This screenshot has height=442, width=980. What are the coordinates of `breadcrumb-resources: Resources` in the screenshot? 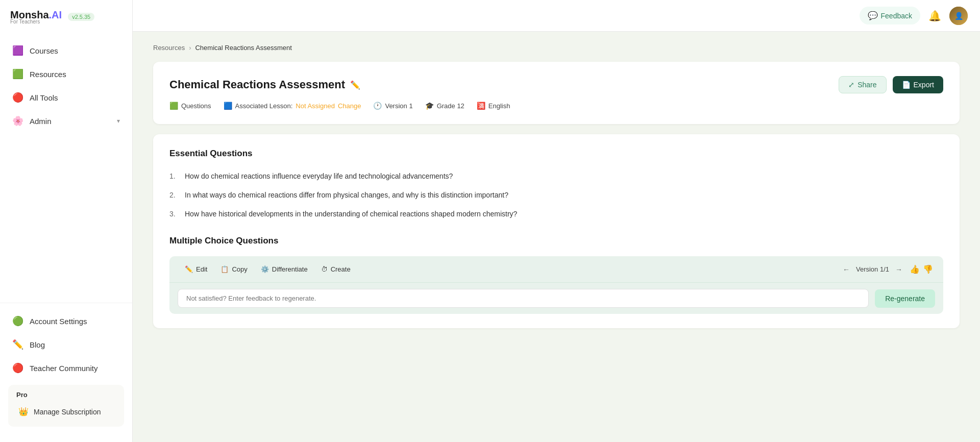 It's located at (169, 48).